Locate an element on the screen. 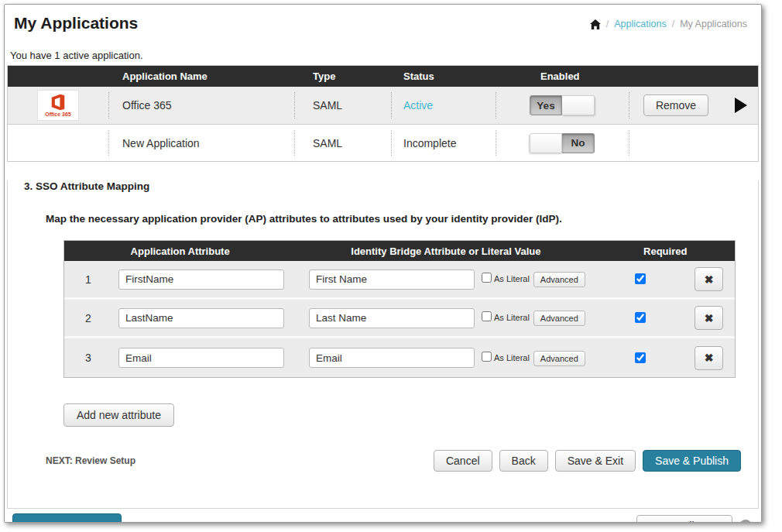 This screenshot has height=532, width=782. breadcrumb-link-applications: Applications is located at coordinates (640, 24).